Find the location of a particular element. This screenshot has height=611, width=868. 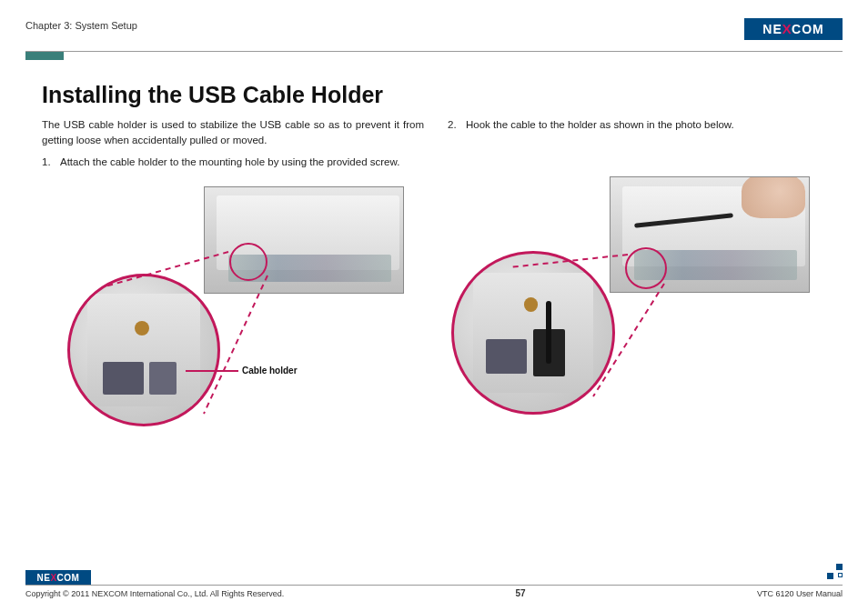

footer-rule is located at coordinates (434, 586).